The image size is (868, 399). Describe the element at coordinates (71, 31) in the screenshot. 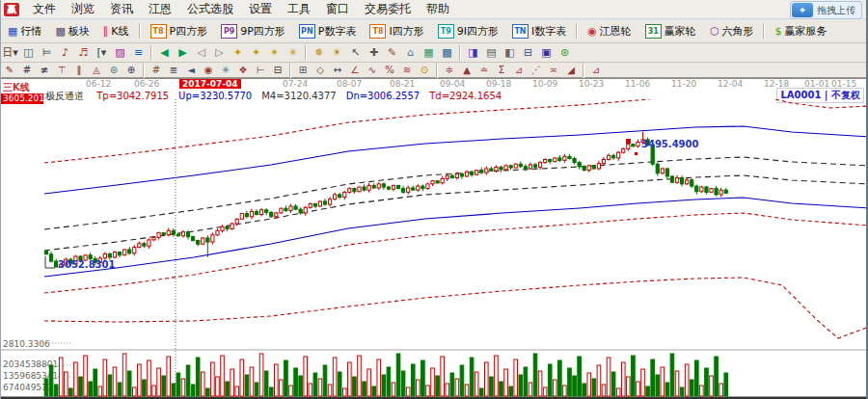

I see `toolbar-button-板块: ▩板块` at that location.